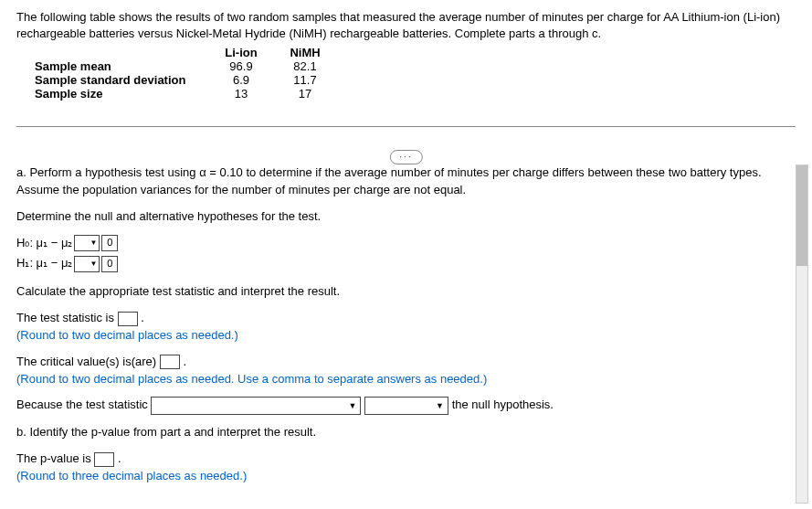 The image size is (812, 509). What do you see at coordinates (126, 66) in the screenshot?
I see `row-label-mean: Sample mean` at bounding box center [126, 66].